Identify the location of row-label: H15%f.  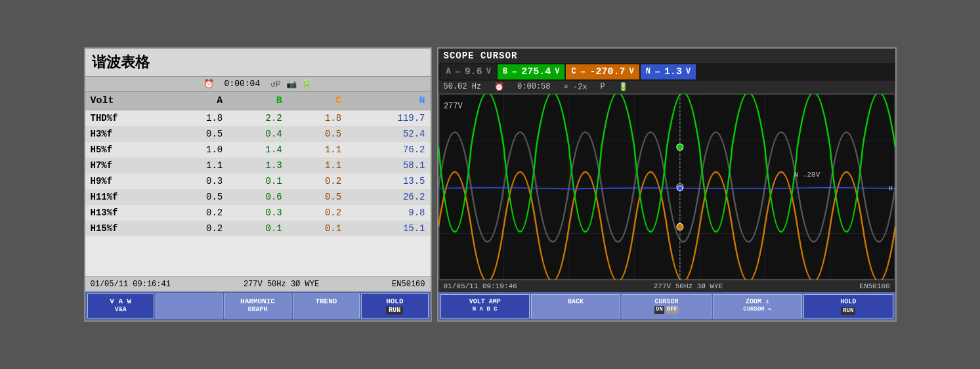
(127, 228).